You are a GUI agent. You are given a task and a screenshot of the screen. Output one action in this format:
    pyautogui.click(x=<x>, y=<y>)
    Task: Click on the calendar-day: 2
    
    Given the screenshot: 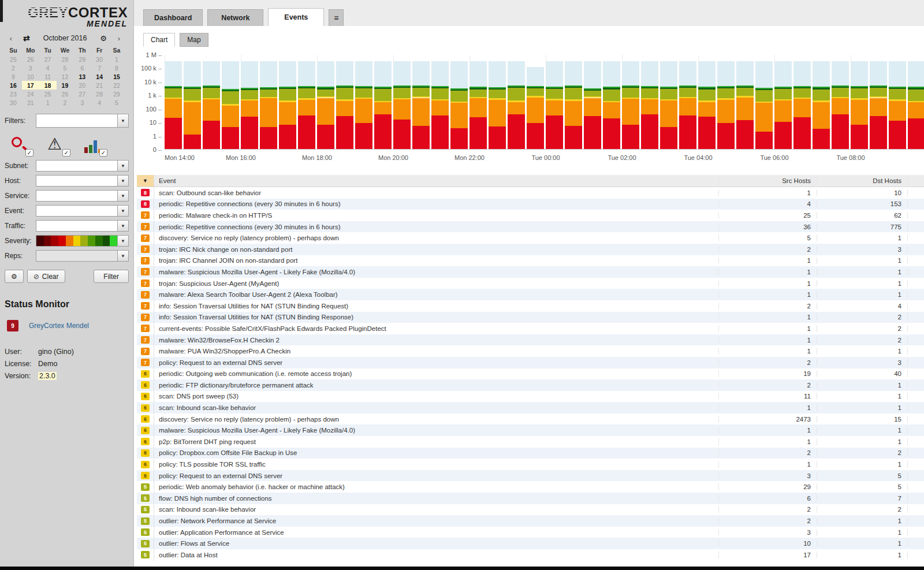 What is the action you would take?
    pyautogui.click(x=13, y=68)
    